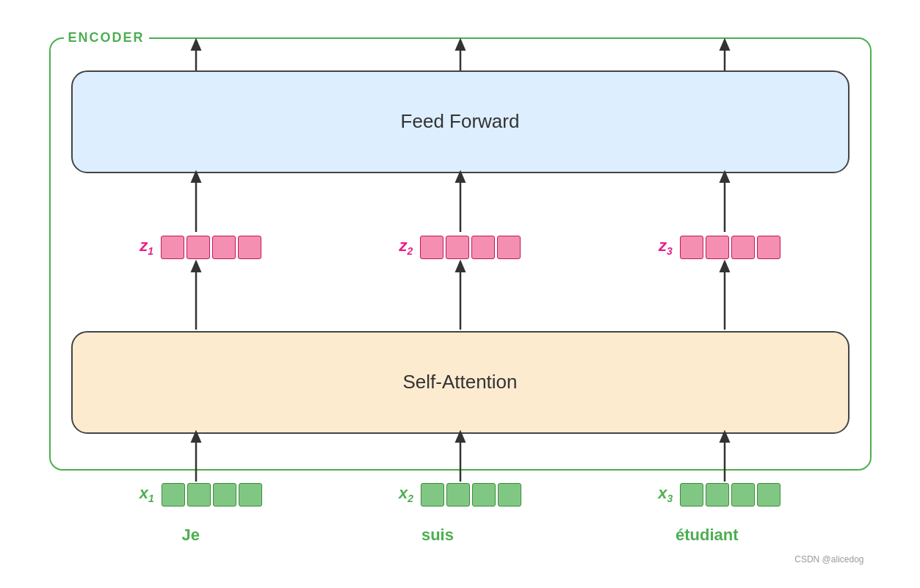 Image resolution: width=920 pixels, height=588 pixels. What do you see at coordinates (460, 495) in the screenshot?
I see `x-vectors-row: x1 x2 x3` at bounding box center [460, 495].